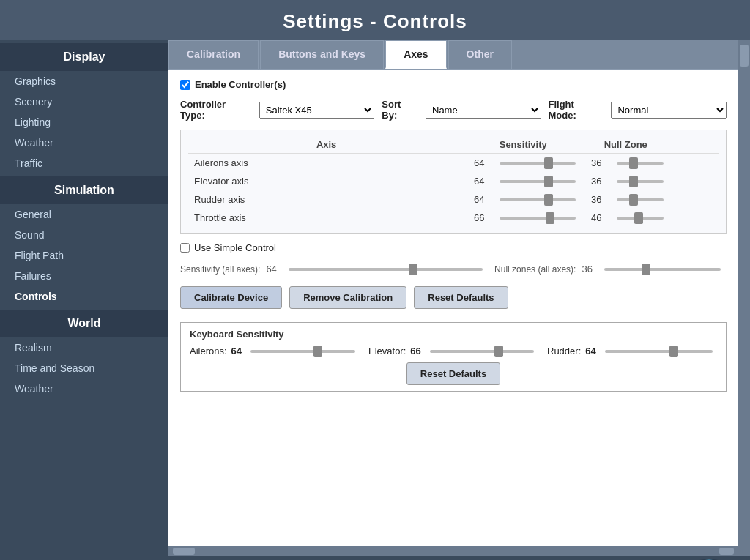 The width and height of the screenshot is (750, 560). What do you see at coordinates (216, 110) in the screenshot?
I see `controller-type-label: Controller Type:` at bounding box center [216, 110].